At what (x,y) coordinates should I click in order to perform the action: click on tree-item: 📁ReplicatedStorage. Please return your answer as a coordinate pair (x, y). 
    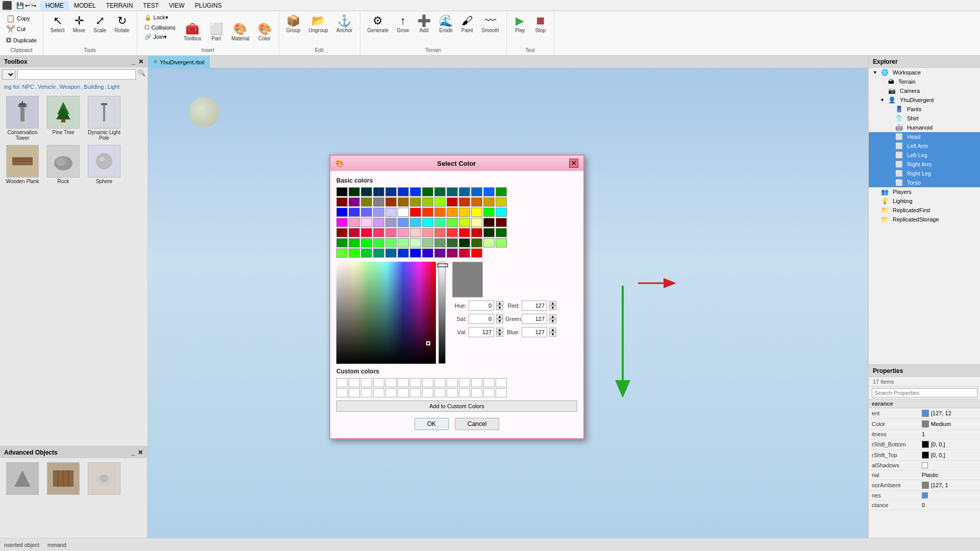
    Looking at the image, I should click on (924, 219).